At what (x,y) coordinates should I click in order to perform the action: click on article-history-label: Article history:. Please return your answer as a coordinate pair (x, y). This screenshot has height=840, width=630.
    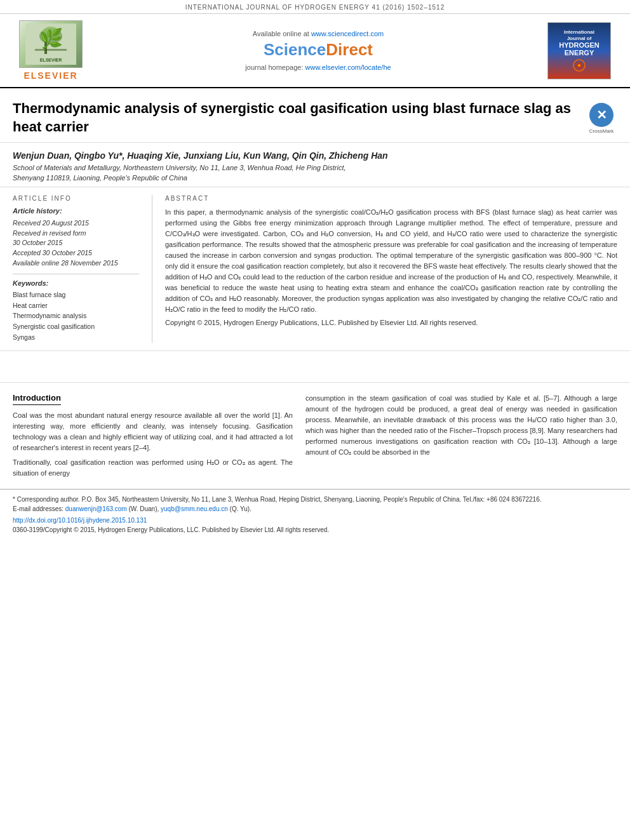
    Looking at the image, I should click on (76, 211).